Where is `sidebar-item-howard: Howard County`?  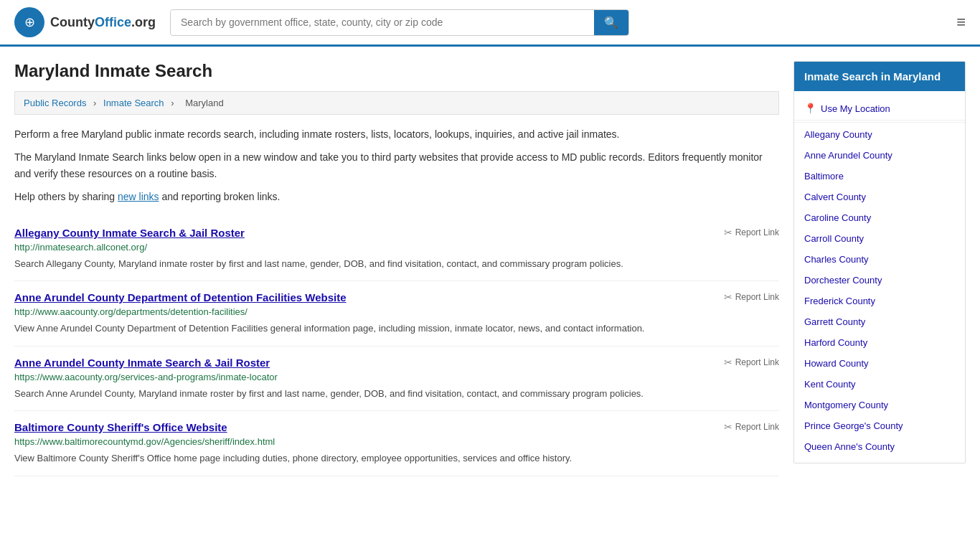 sidebar-item-howard: Howard County is located at coordinates (880, 363).